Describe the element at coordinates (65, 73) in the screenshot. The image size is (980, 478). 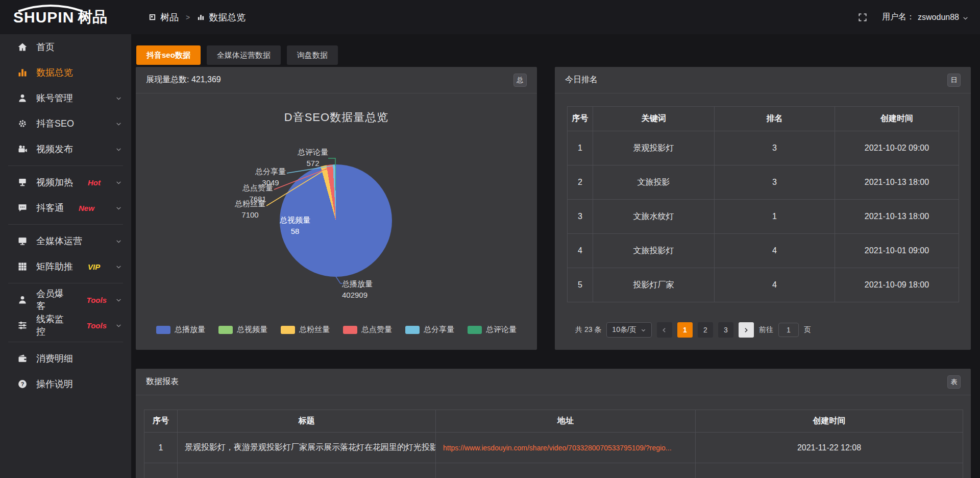
I see `sidebar-item-data-overview: 数据总览` at that location.